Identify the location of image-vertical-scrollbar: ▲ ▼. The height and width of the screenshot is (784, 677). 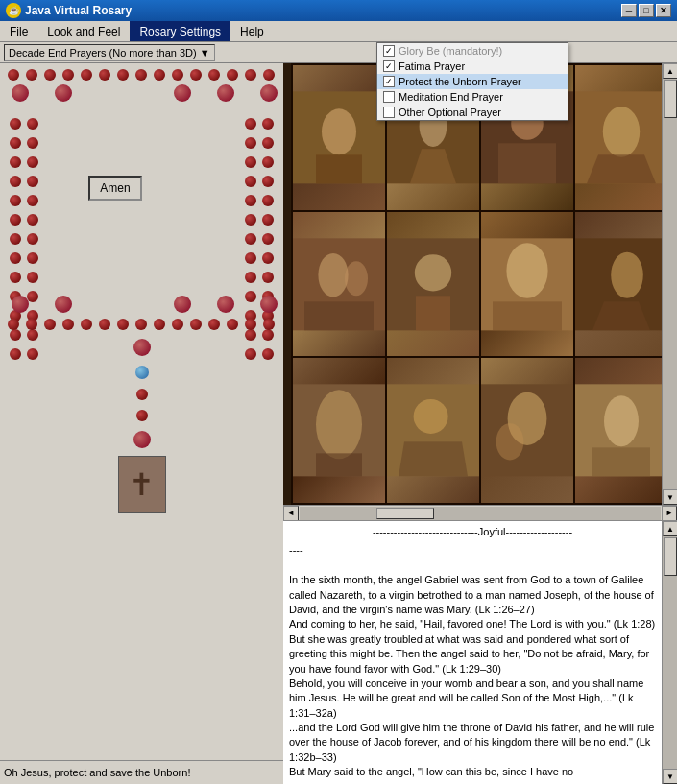
(669, 284).